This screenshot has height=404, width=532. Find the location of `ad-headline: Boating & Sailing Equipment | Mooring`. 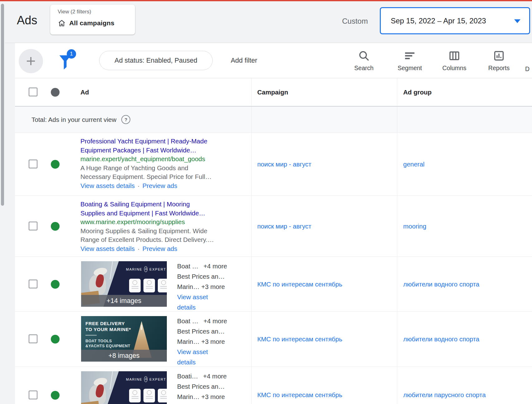

ad-headline: Boating & Sailing Equipment | Mooring is located at coordinates (155, 204).